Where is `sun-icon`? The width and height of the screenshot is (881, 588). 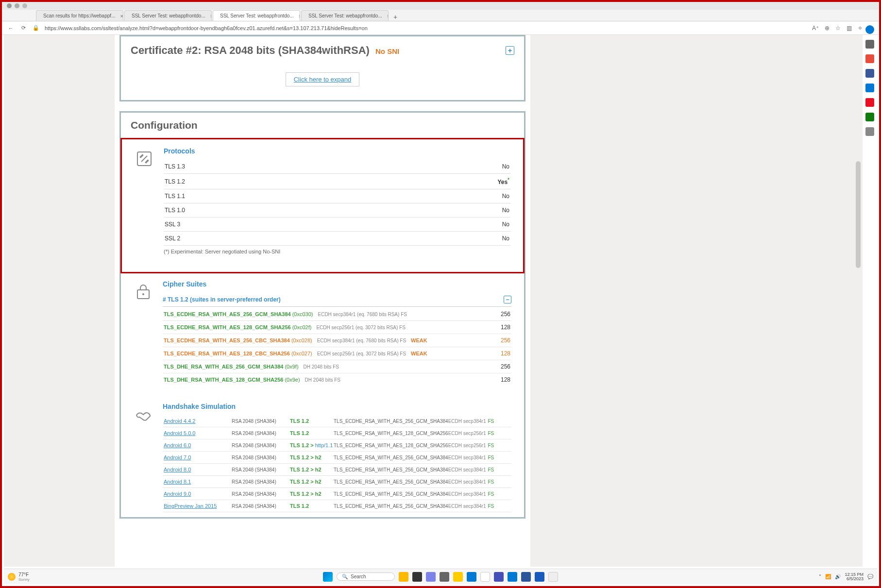 sun-icon is located at coordinates (12, 577).